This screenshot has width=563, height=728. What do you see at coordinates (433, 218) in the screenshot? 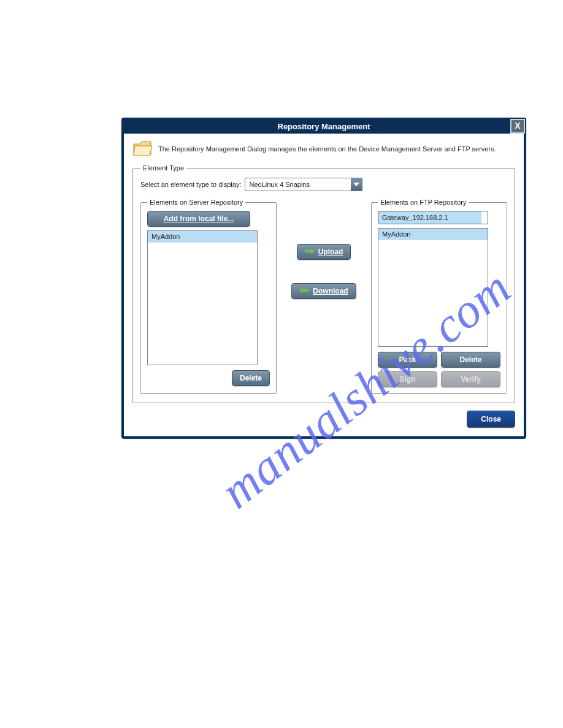
I see `gateway-dropdown: Gateway_192.168.2.1` at bounding box center [433, 218].